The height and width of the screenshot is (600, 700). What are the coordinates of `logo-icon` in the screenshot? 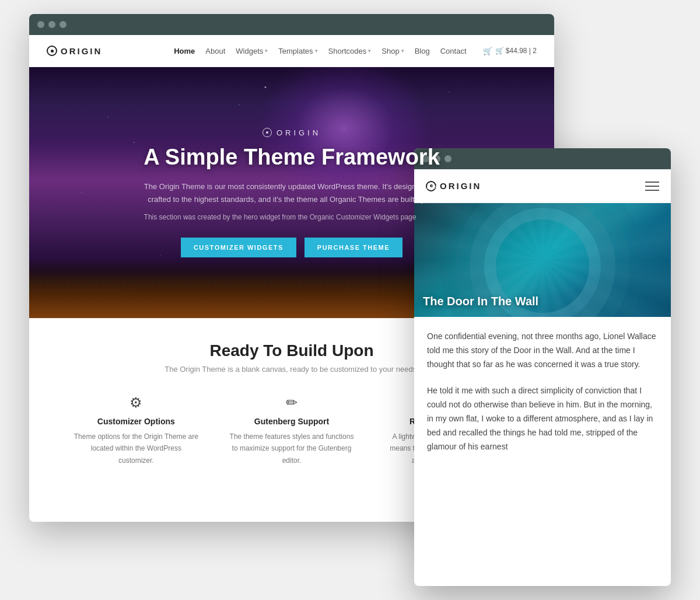 It's located at (52, 51).